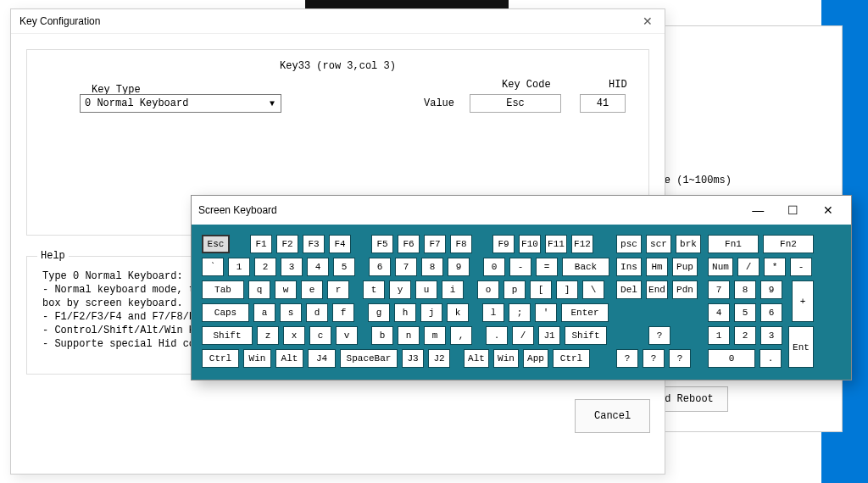  What do you see at coordinates (793, 210) in the screenshot?
I see `maximize-icon: ☐` at bounding box center [793, 210].